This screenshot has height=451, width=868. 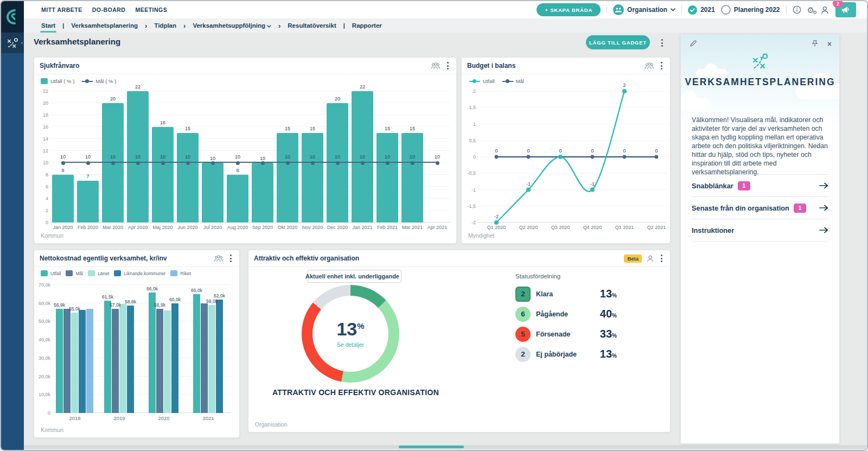 What do you see at coordinates (701, 10) in the screenshot?
I see `year-toggle-2021: 2021` at bounding box center [701, 10].